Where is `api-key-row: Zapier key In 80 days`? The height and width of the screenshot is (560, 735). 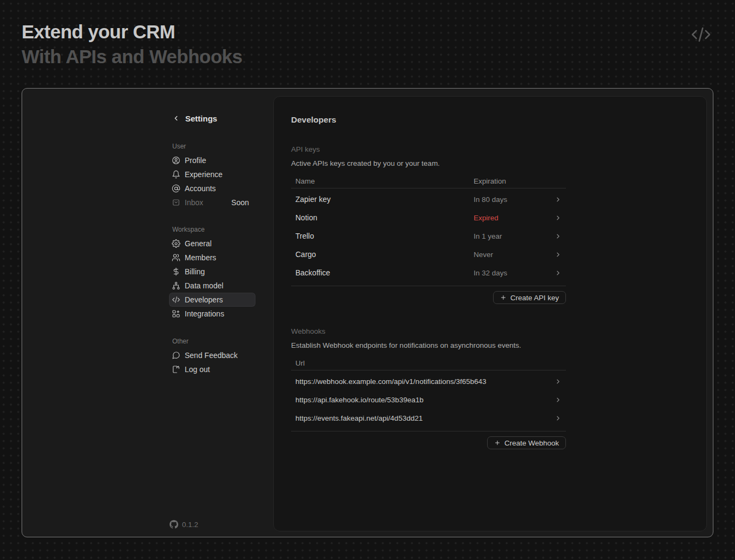
api-key-row: Zapier key In 80 days is located at coordinates (429, 199).